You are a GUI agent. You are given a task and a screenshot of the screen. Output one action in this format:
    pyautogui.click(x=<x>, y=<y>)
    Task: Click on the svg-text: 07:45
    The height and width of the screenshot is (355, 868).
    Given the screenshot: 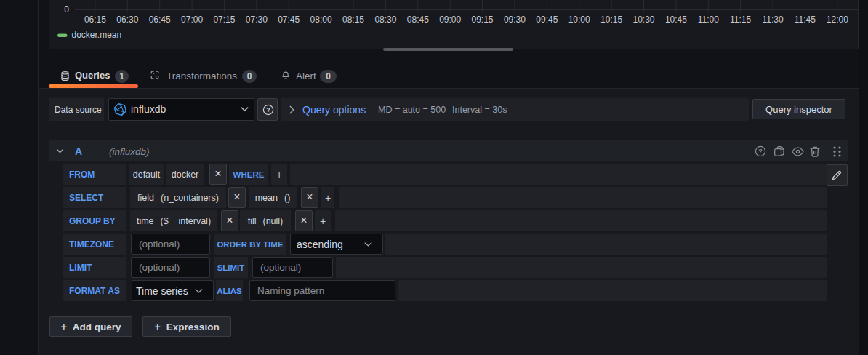 What is the action you would take?
    pyautogui.click(x=289, y=20)
    